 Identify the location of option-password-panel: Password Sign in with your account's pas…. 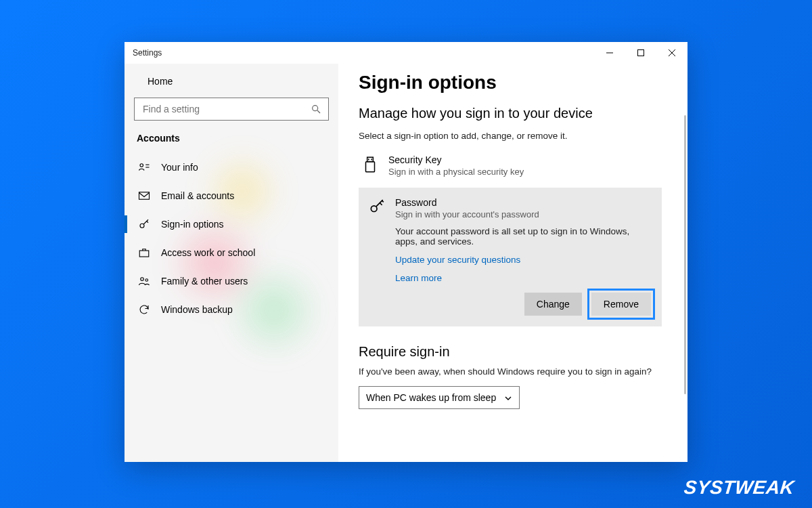
(510, 257).